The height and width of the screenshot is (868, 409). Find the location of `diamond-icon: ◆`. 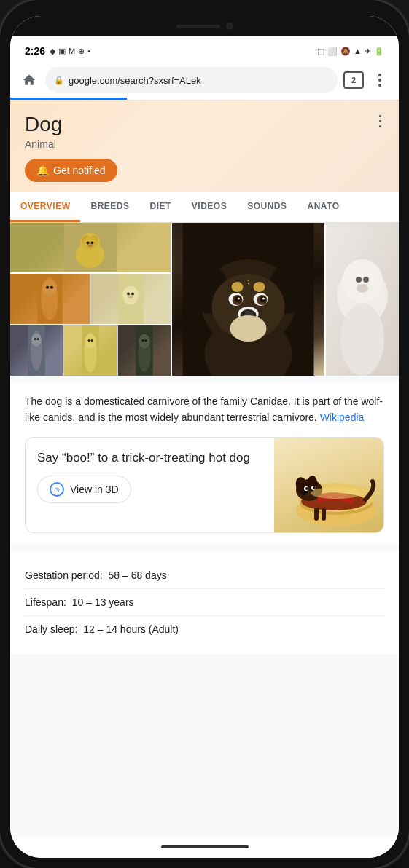

diamond-icon: ◆ is located at coordinates (52, 51).